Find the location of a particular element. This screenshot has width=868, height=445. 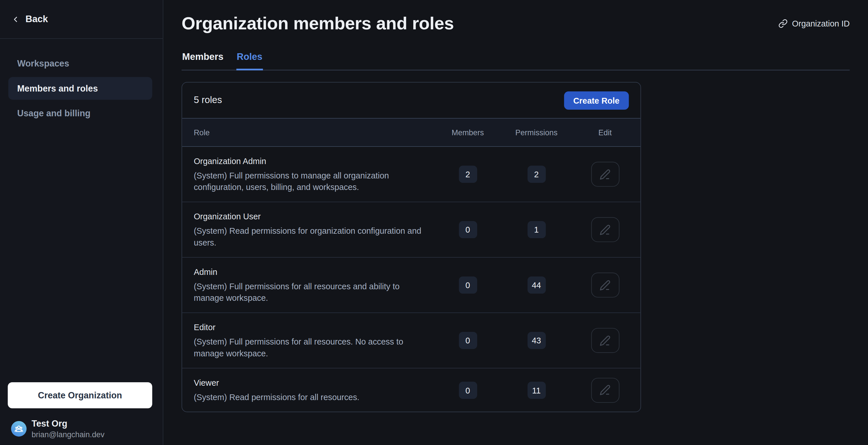

role-name: Organization Admin is located at coordinates (313, 161).